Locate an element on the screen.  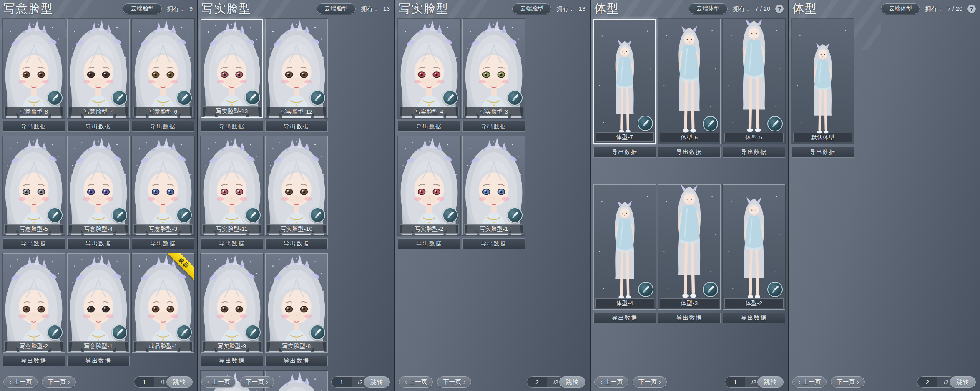
preset-thumbnail: 写意脸型-1 is located at coordinates (98, 303).